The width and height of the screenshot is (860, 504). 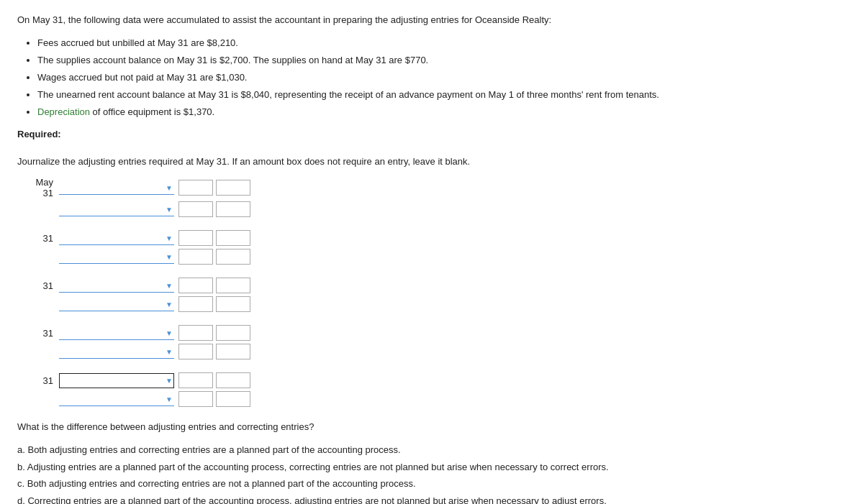 What do you see at coordinates (42, 334) in the screenshot?
I see `date-31-4-1: 31` at bounding box center [42, 334].